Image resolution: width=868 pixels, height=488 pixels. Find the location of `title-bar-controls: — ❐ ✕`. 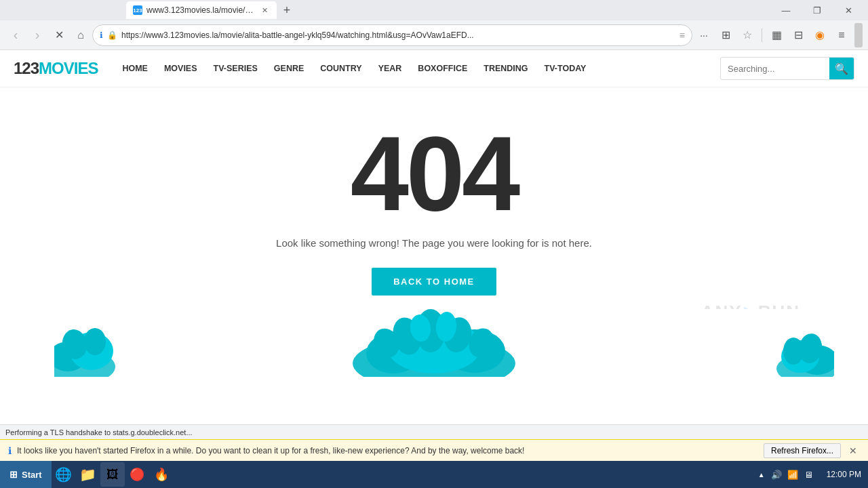

title-bar-controls: — ❐ ✕ is located at coordinates (817, 10).